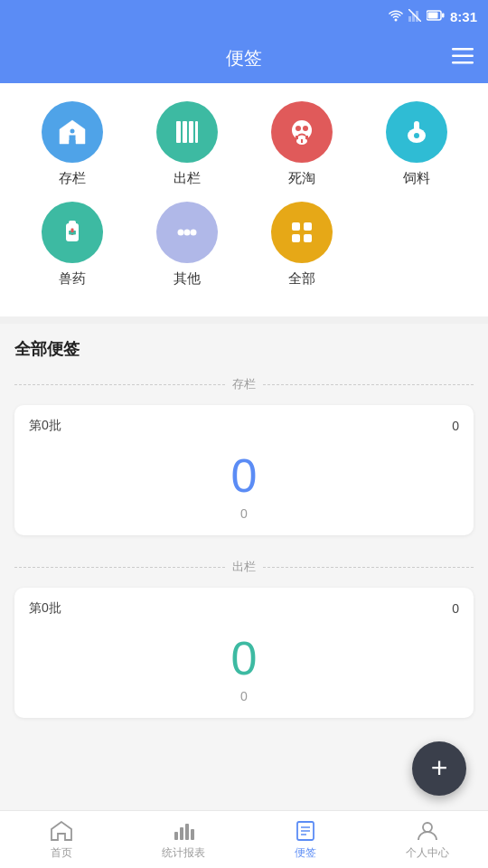 This screenshot has height=868, width=488. I want to click on note-card-2-sub-number: 0, so click(244, 698).